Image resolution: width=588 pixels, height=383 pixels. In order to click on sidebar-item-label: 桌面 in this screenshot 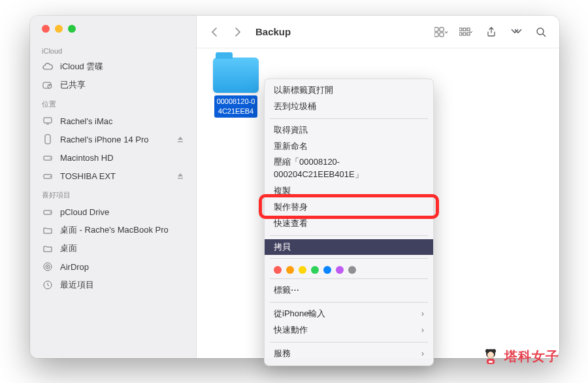, I will do `click(69, 248)`.